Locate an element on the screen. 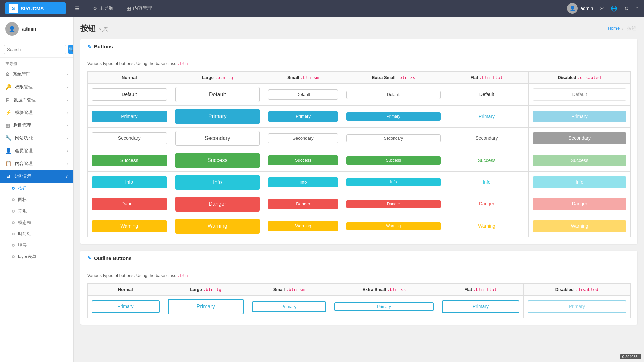  btn-secondary-normal: Secondary is located at coordinates (129, 138).